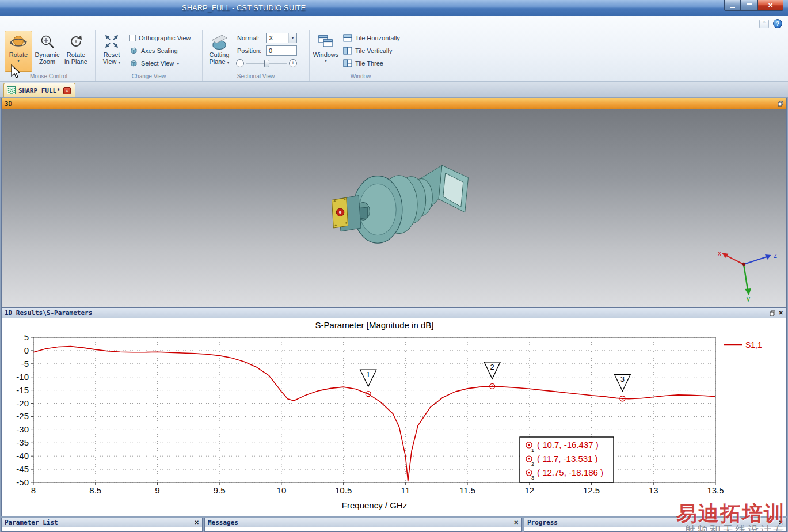 This screenshot has height=532, width=788. What do you see at coordinates (39, 90) in the screenshot?
I see `document-tab: SHARP_FULL* ✕` at bounding box center [39, 90].